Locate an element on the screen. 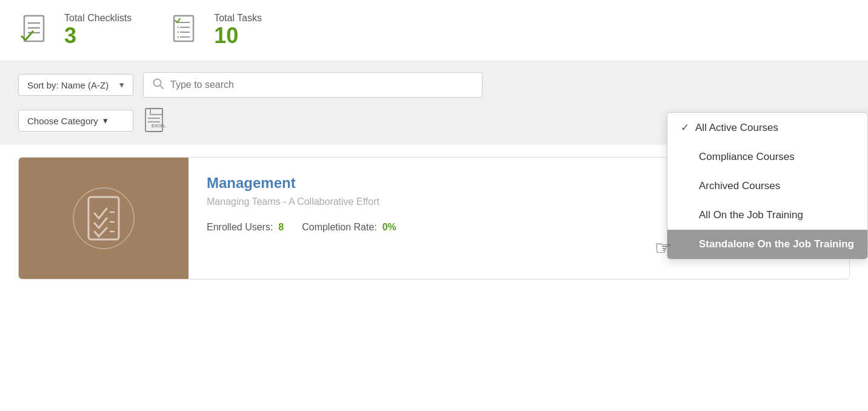  checklists-text: Total Checklists 3 is located at coordinates (98, 30).